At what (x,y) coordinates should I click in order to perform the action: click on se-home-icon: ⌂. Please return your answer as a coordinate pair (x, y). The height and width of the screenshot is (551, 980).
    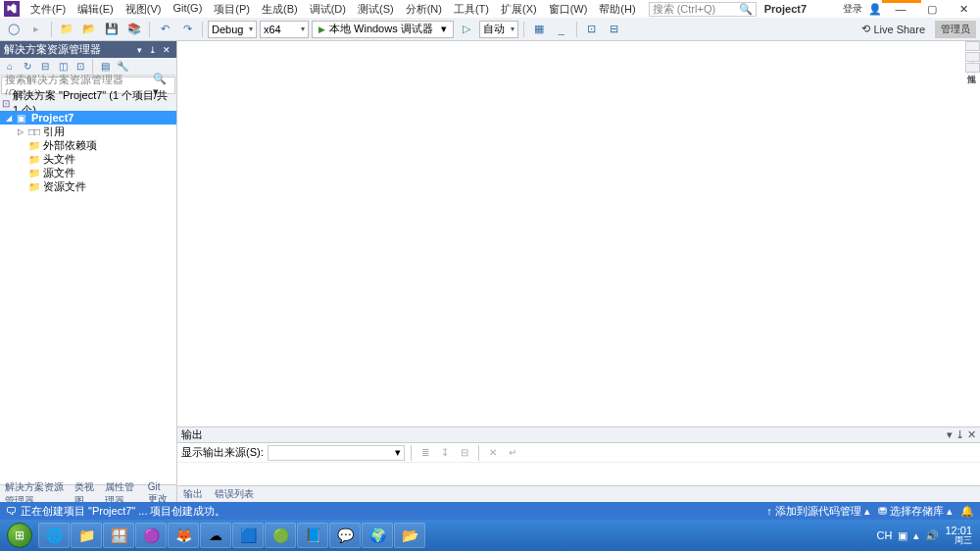
    Looking at the image, I should click on (10, 67).